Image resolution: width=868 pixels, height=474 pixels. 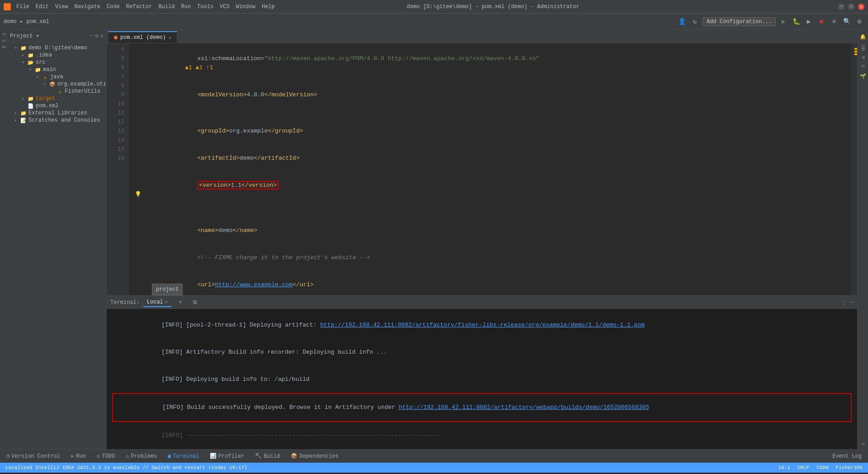 I want to click on run-config-button: Add Configuration..., so click(x=739, y=22).